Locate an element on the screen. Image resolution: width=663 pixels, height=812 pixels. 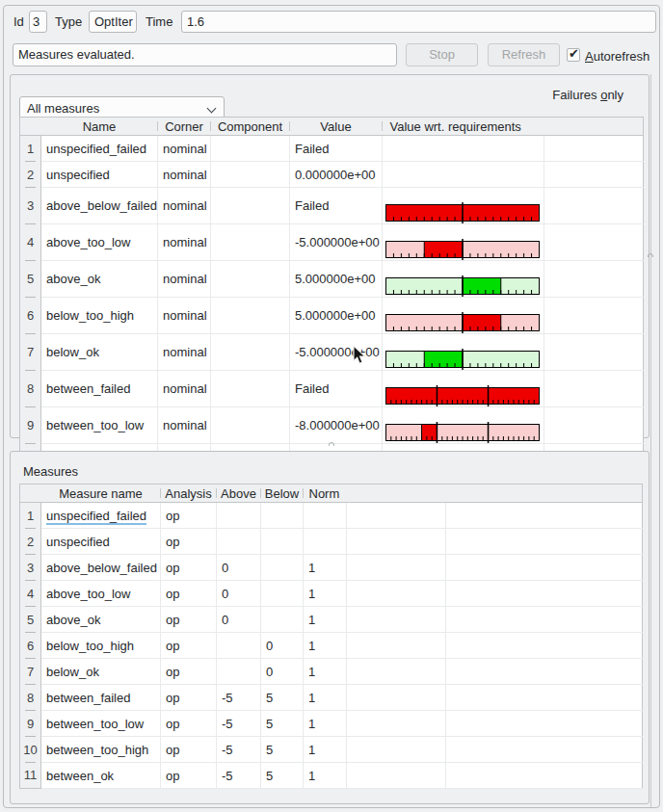
cell-name: below_ok is located at coordinates (100, 353).